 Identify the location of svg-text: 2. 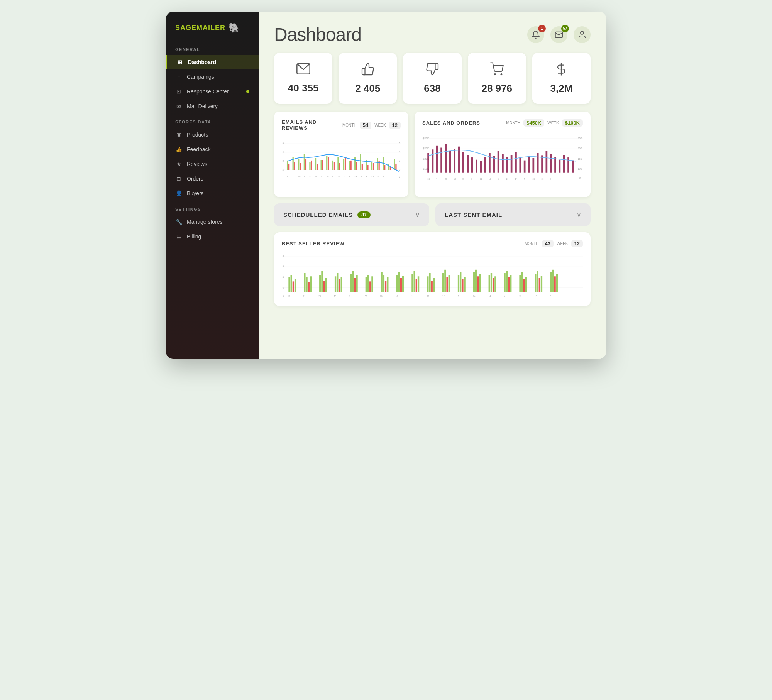
(400, 170).